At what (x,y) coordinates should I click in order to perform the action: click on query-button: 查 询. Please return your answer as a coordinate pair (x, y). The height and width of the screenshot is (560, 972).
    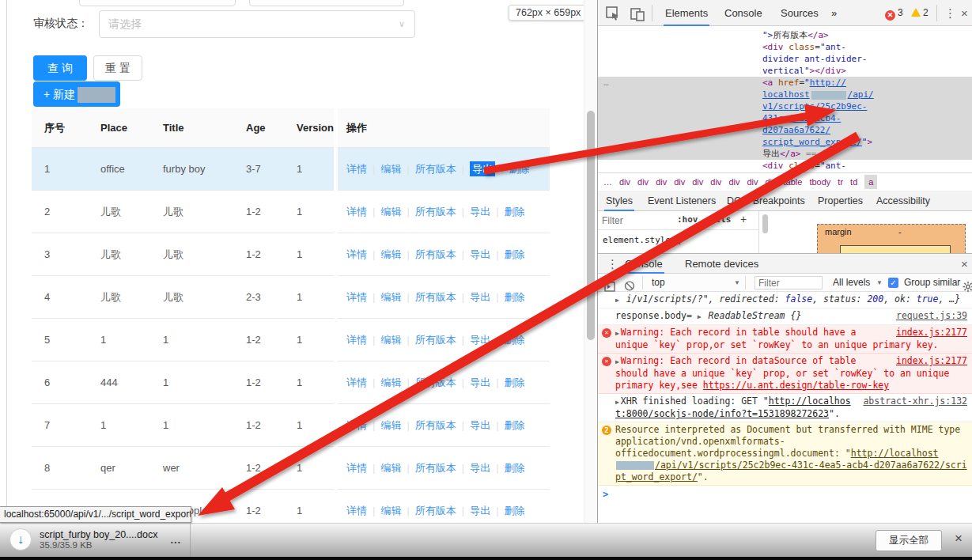
    Looking at the image, I should click on (60, 68).